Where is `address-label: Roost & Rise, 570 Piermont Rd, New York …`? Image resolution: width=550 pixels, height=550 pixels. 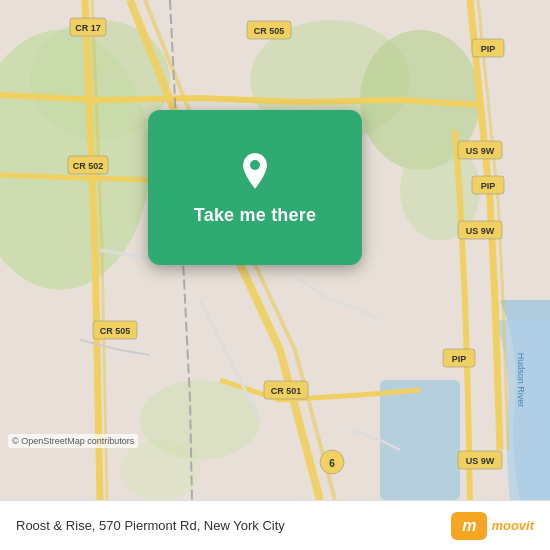
address-label: Roost & Rise, 570 Piermont Rd, New York … is located at coordinates (150, 526).